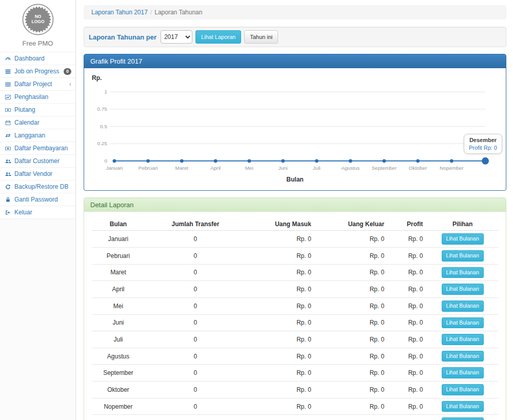  What do you see at coordinates (295, 239) in the screenshot?
I see `table-row: Januari 0 Rp. 0 Rp. 0 Rp. 0 Lihat Bulana…` at bounding box center [295, 239].